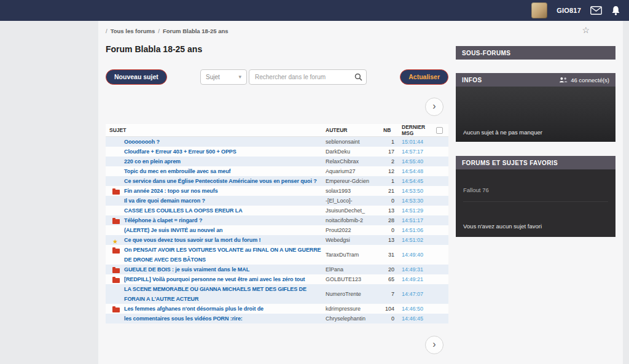 The height and width of the screenshot is (364, 629). What do you see at coordinates (345, 319) in the screenshot?
I see `topic-author: Chryselephantin` at bounding box center [345, 319].